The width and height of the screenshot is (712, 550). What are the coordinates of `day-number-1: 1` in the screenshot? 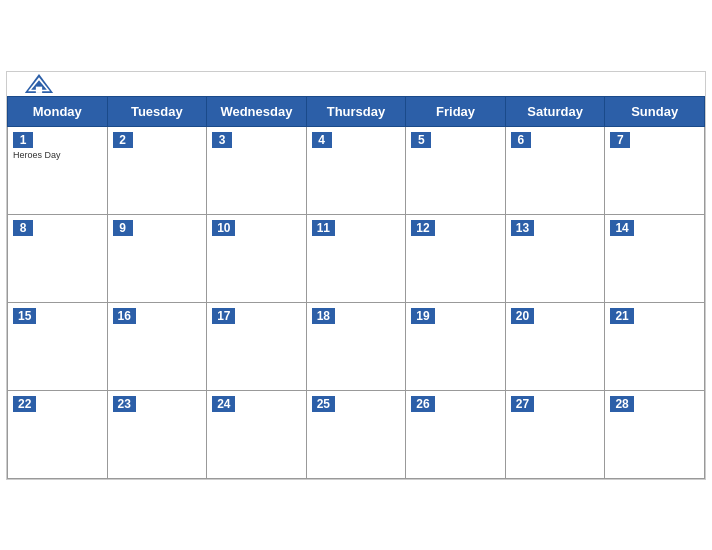 It's located at (23, 140).